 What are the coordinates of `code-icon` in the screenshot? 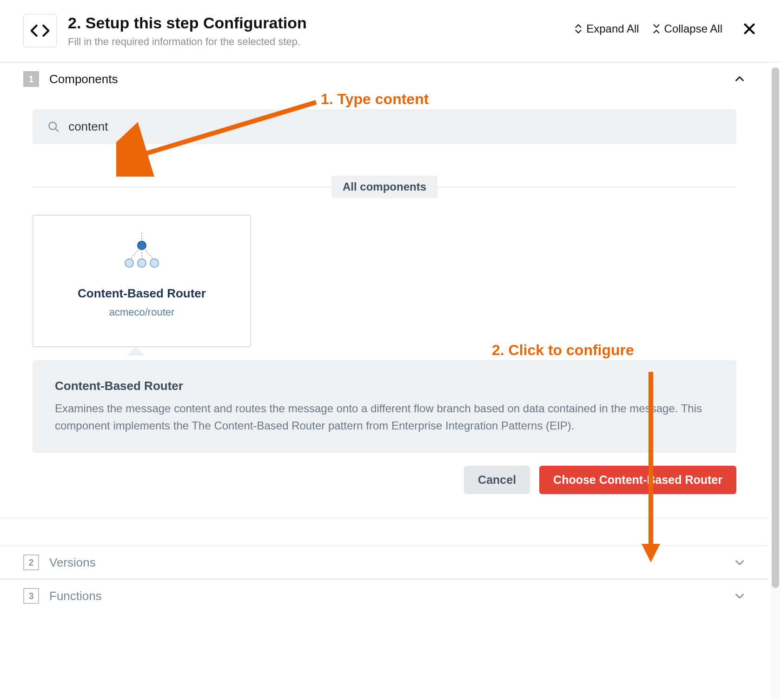 It's located at (40, 31).